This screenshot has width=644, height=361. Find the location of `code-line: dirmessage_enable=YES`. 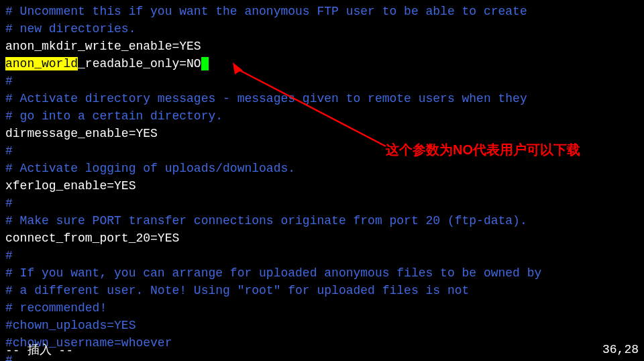

code-line: dirmessage_enable=YES is located at coordinates (322, 134).